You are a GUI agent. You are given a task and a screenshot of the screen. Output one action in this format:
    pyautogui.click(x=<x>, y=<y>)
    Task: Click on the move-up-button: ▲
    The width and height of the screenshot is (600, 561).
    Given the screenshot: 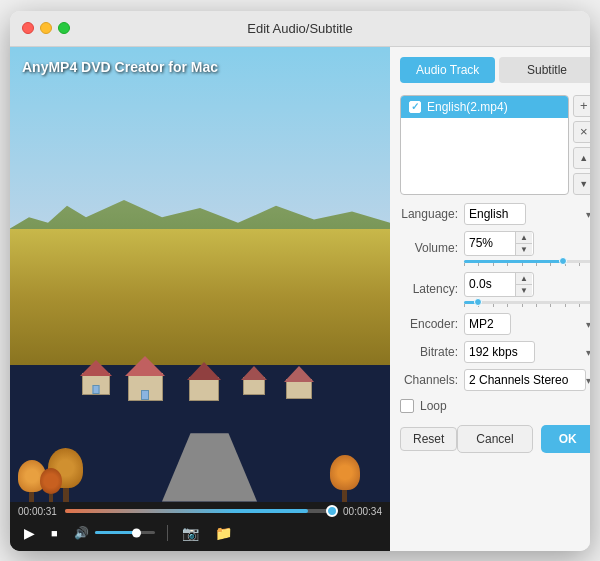 What is the action you would take?
    pyautogui.click(x=582, y=158)
    